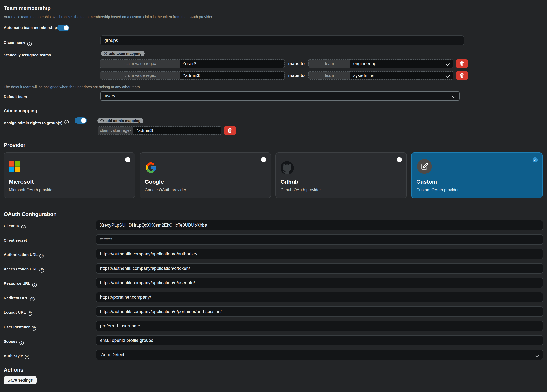 Image resolution: width=547 pixels, height=392 pixels. I want to click on scopes-label: Scopes?, so click(14, 341).